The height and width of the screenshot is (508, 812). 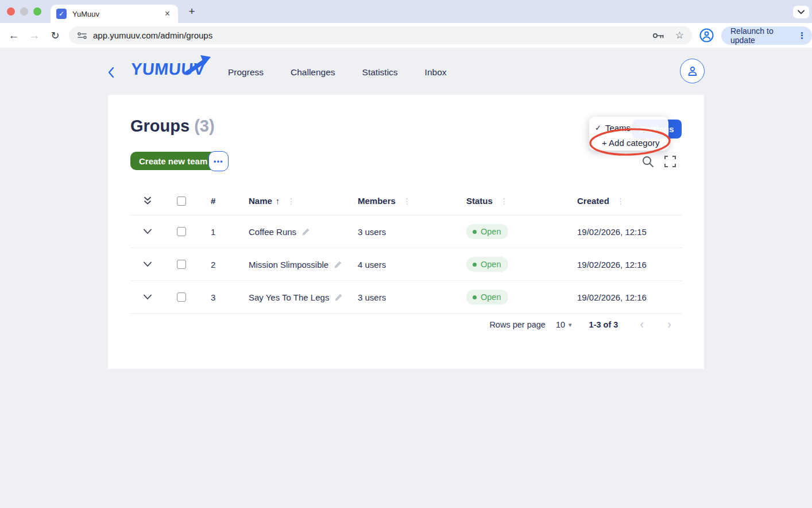 What do you see at coordinates (436, 72) in the screenshot?
I see `nav-item-inbox: Inbox` at bounding box center [436, 72].